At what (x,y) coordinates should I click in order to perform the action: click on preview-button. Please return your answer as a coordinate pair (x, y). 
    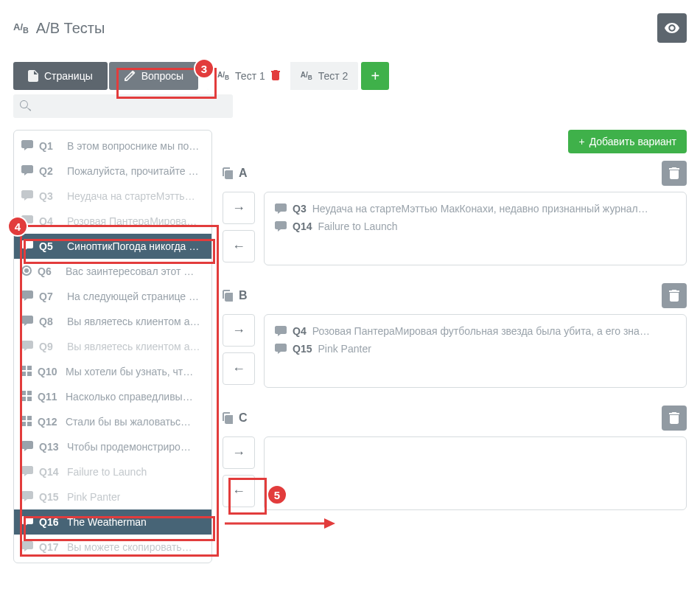
    Looking at the image, I should click on (672, 28).